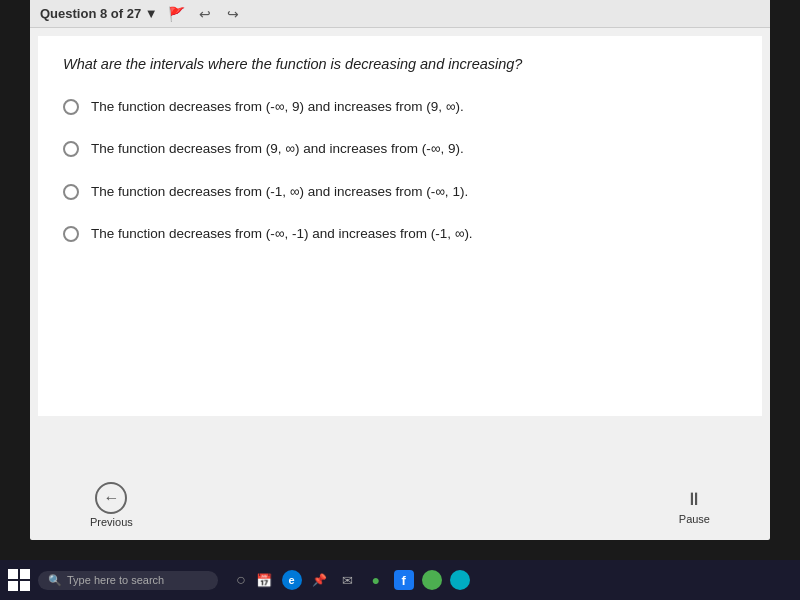 Image resolution: width=800 pixels, height=600 pixels. I want to click on top-bar-icons: 🚩 ↩ ↪, so click(205, 14).